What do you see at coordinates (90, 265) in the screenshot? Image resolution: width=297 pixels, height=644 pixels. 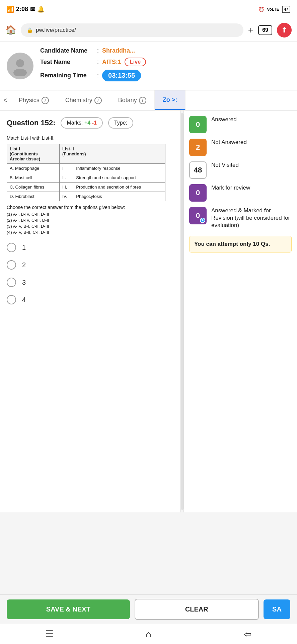 I see `choice-row-2: 2` at bounding box center [90, 265].